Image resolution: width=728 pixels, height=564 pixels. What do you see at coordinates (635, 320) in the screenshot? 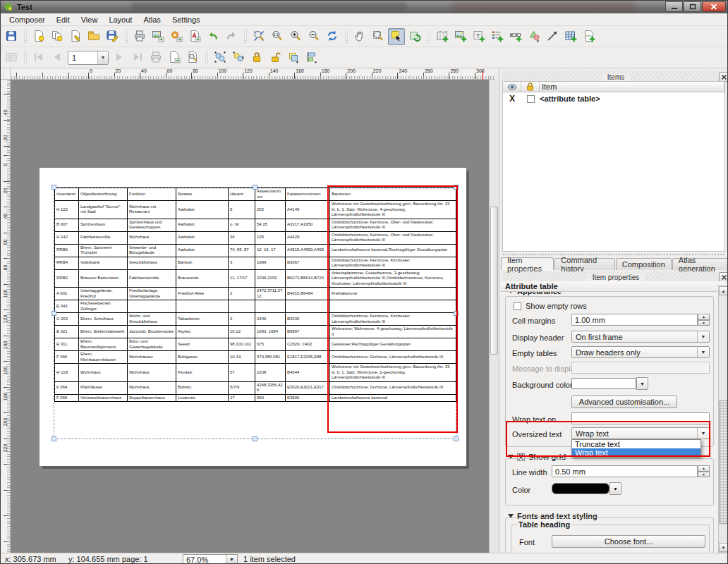
I see `cell-margins-input: 1.00 mm` at bounding box center [635, 320].